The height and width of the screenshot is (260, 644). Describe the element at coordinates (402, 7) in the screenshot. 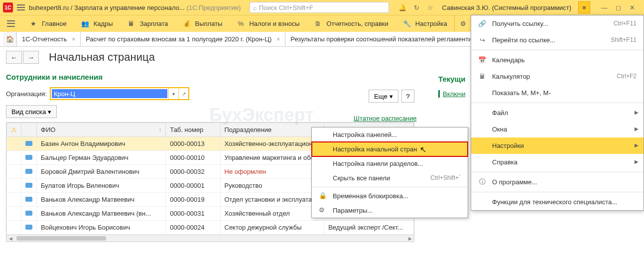

I see `bell-icon: 🔔` at that location.